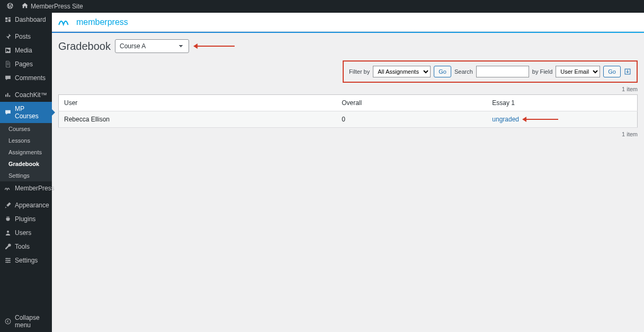 The image size is (644, 332). What do you see at coordinates (93, 22) in the screenshot?
I see `brand-logo: memberpress` at bounding box center [93, 22].